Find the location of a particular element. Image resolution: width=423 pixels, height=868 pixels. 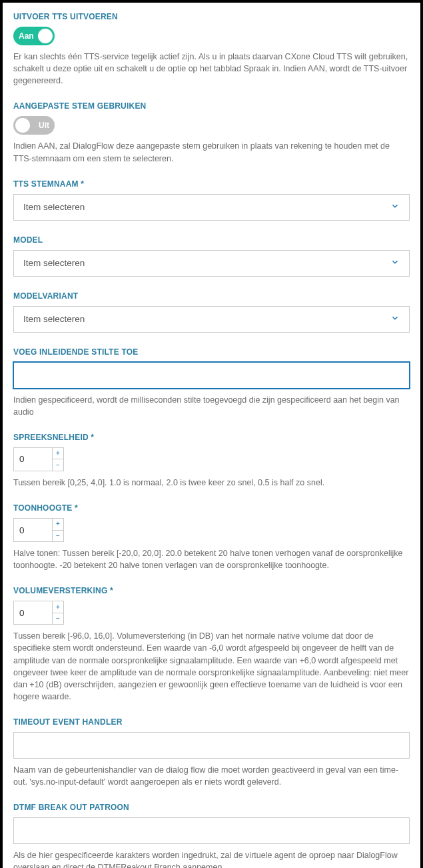

model-select: Item selecteren is located at coordinates (212, 263).